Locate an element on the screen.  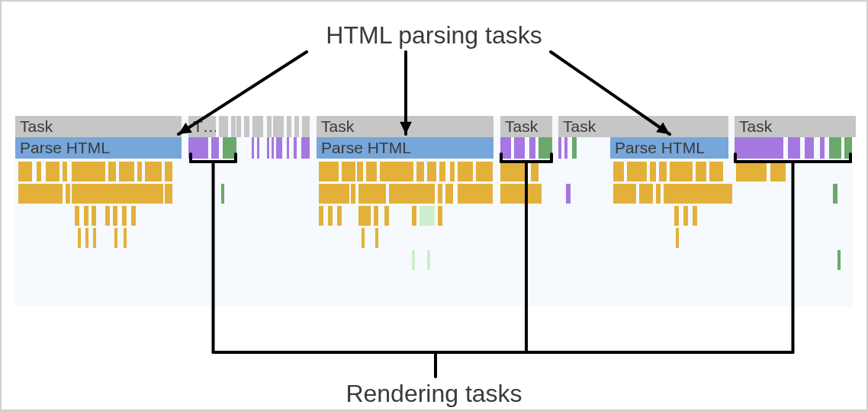
annotation-label-top: HTML parsing tasks is located at coordinates (433, 35).